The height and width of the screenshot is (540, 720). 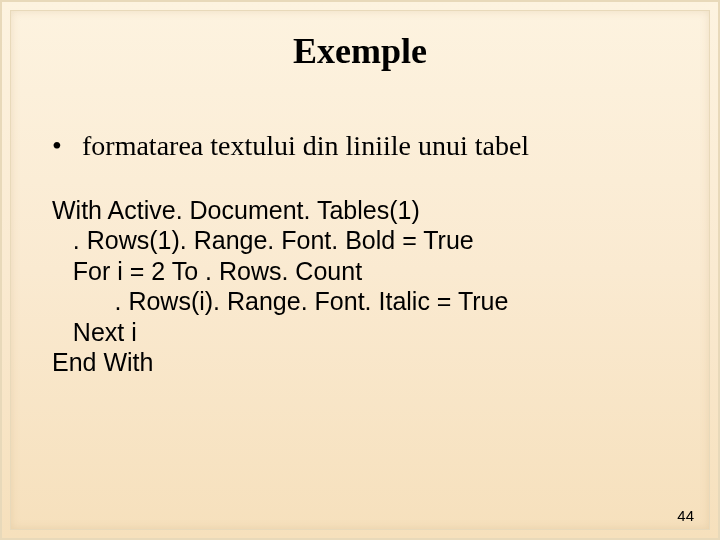 What do you see at coordinates (380, 146) in the screenshot?
I see `bullet-text: formatarea textului din liniile unui tab…` at bounding box center [380, 146].